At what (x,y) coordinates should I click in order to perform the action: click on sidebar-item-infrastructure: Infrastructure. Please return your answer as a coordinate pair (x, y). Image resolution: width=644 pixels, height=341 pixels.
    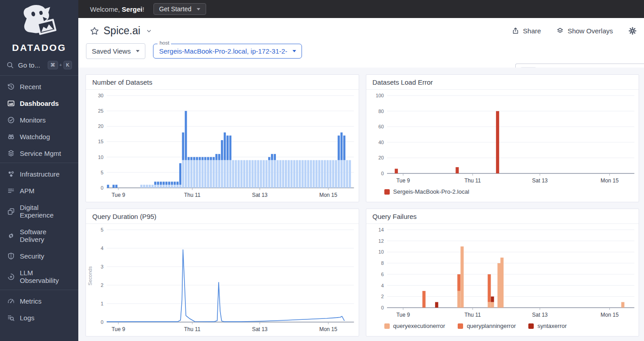
    Looking at the image, I should click on (39, 174).